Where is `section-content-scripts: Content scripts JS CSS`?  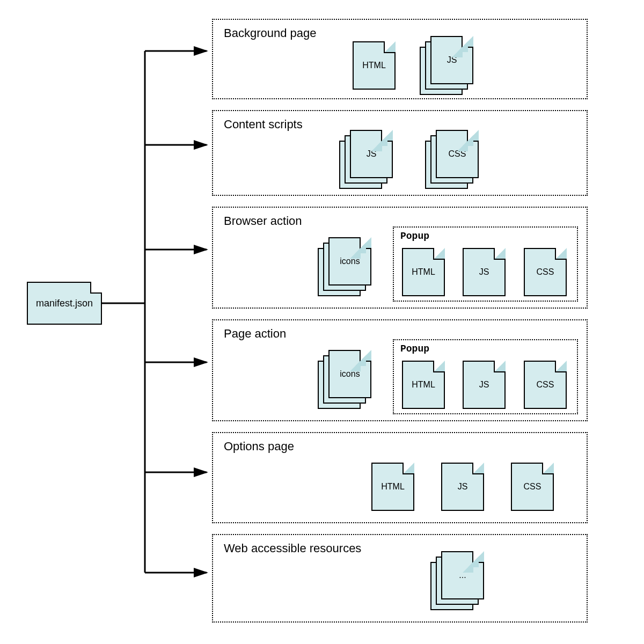
section-content-scripts: Content scripts JS CSS is located at coordinates (400, 153).